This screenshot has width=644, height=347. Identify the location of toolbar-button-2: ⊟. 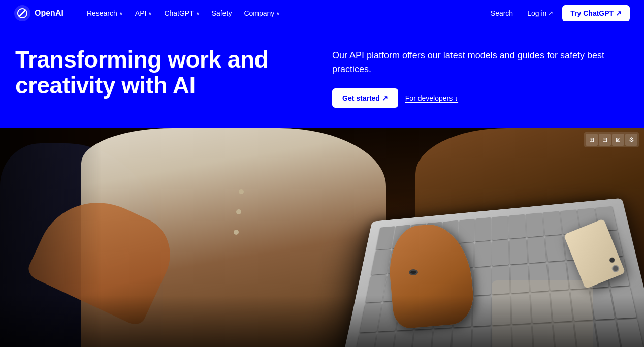
(605, 140).